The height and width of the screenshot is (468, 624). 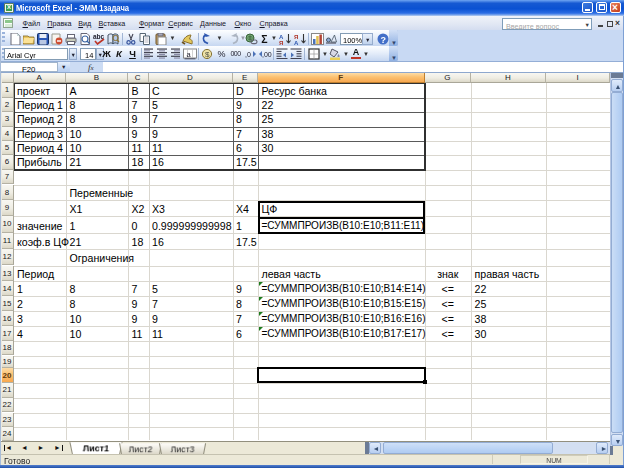 I want to click on svg-text: А, so click(x=296, y=42).